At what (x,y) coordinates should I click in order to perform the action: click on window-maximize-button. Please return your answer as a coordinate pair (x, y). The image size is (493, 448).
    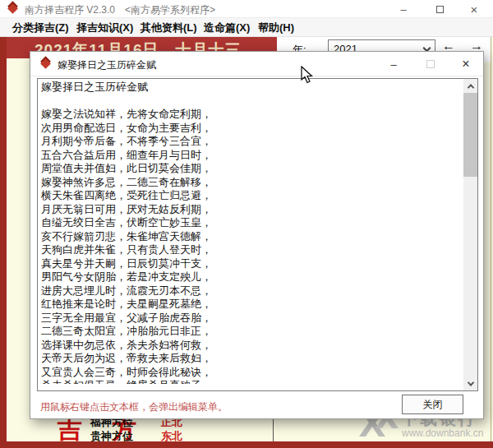
    Looking at the image, I should click on (440, 9).